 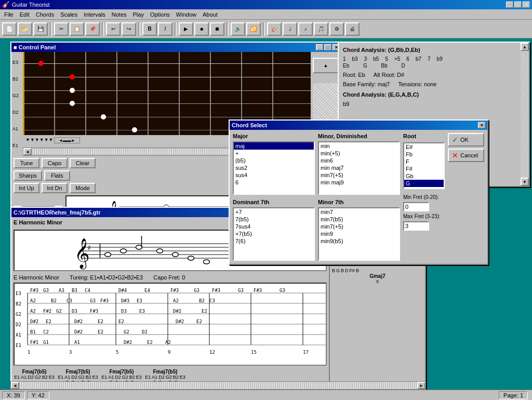 What do you see at coordinates (274, 226) in the screenshot?
I see `dom7-7sus4: 7sus4` at bounding box center [274, 226].